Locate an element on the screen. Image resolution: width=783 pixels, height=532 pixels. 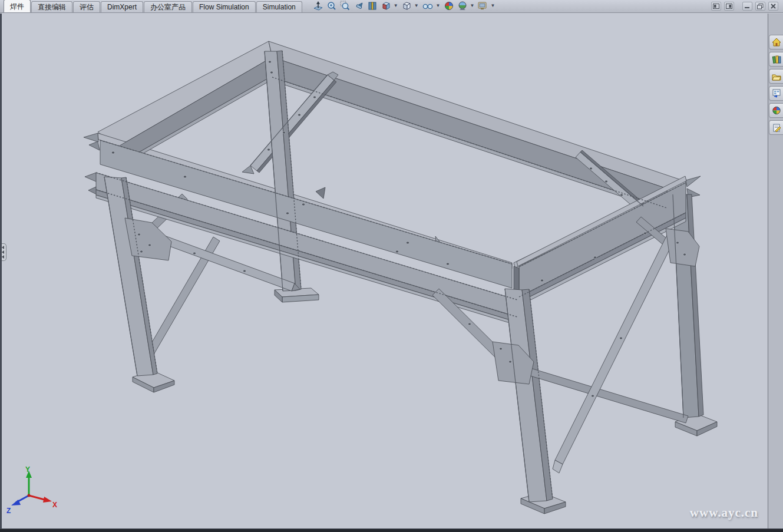
view-orientation-dropdown: ▼ is located at coordinates (396, 6).